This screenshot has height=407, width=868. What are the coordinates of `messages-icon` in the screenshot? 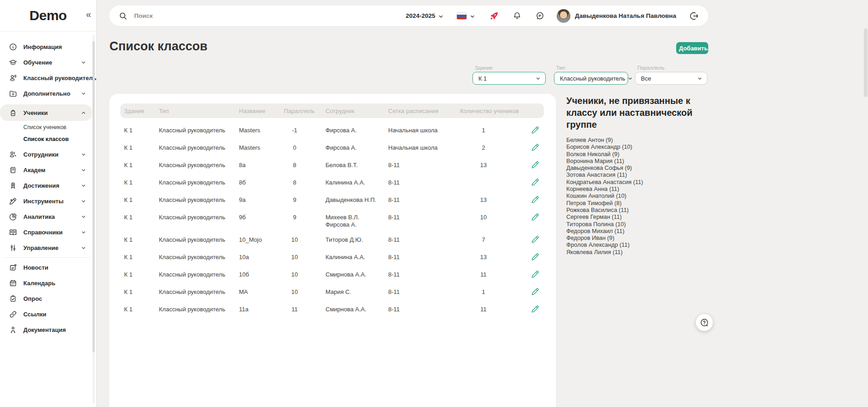 It's located at (540, 16).